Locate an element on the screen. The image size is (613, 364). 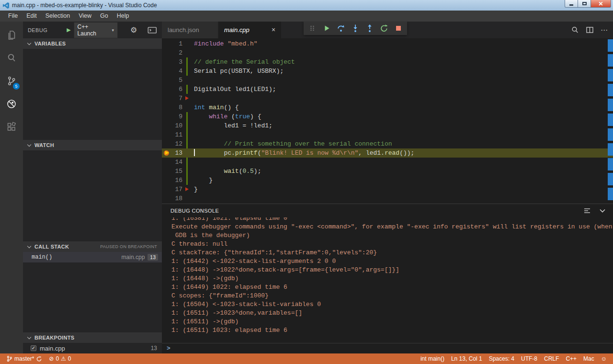
eol-item: CRLF is located at coordinates (552, 359).